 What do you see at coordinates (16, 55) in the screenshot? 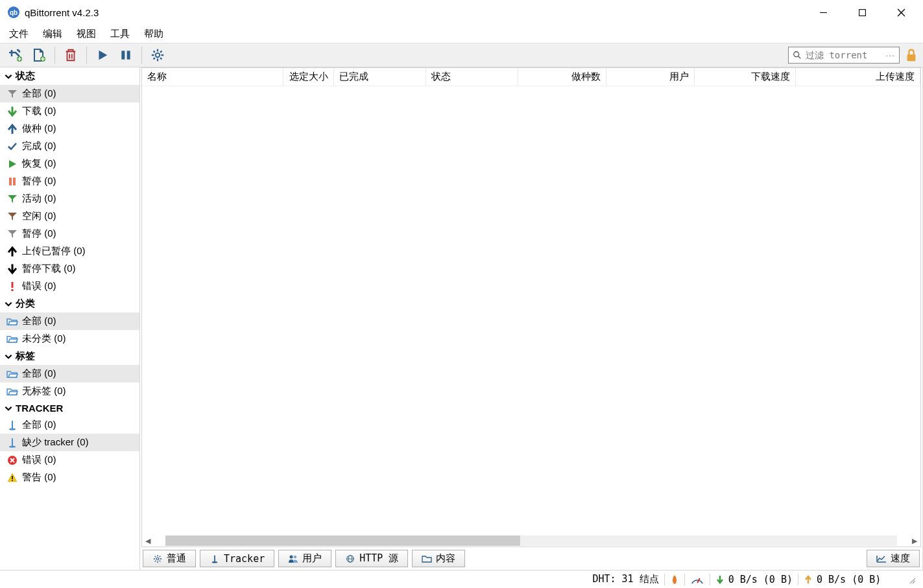
I see `add-link-button` at bounding box center [16, 55].